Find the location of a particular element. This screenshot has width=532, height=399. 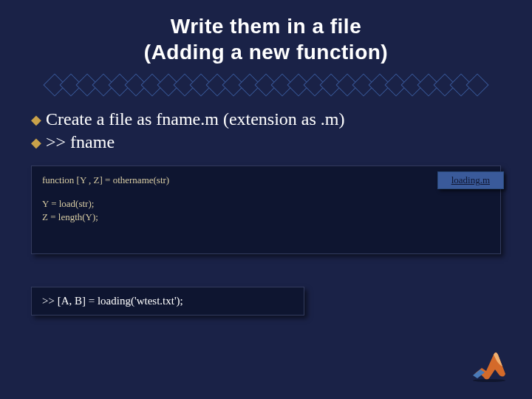

decorative-diamond-divider is located at coordinates (266, 85).